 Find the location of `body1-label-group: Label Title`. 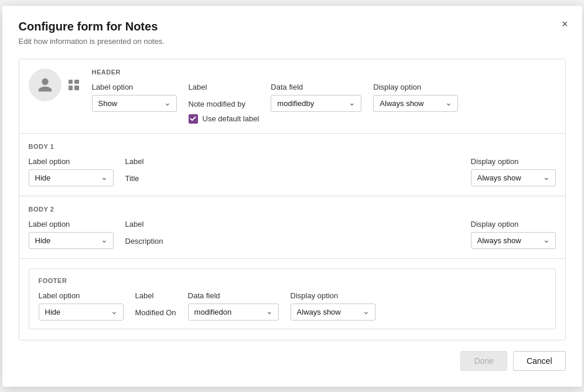

body1-label-group: Label Title is located at coordinates (135, 170).